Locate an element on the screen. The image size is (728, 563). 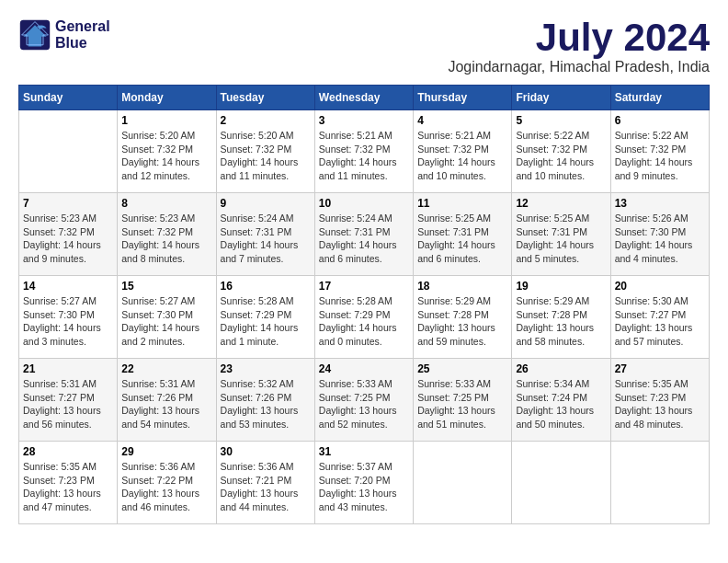
day-cell-16: 16Sunrise: 5:28 AM Sunset: 7:29 PM Dayli… is located at coordinates (265, 317).